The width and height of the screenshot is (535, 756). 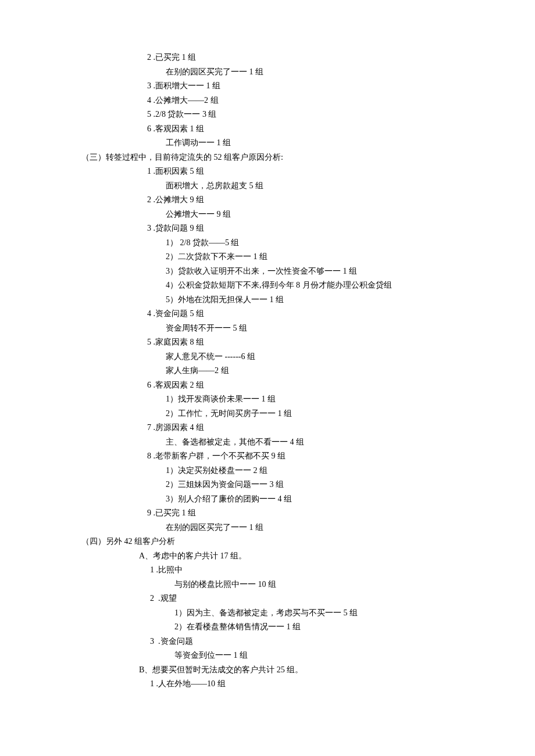 I want to click on text-line: 2 .公摊增大 9 组, so click(x=268, y=200).